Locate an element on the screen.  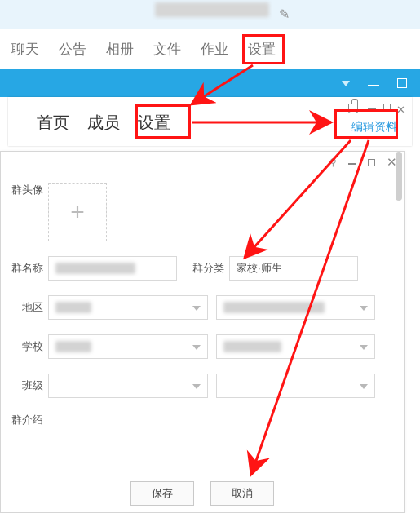
panel-minimize-icon is located at coordinates (372, 108).